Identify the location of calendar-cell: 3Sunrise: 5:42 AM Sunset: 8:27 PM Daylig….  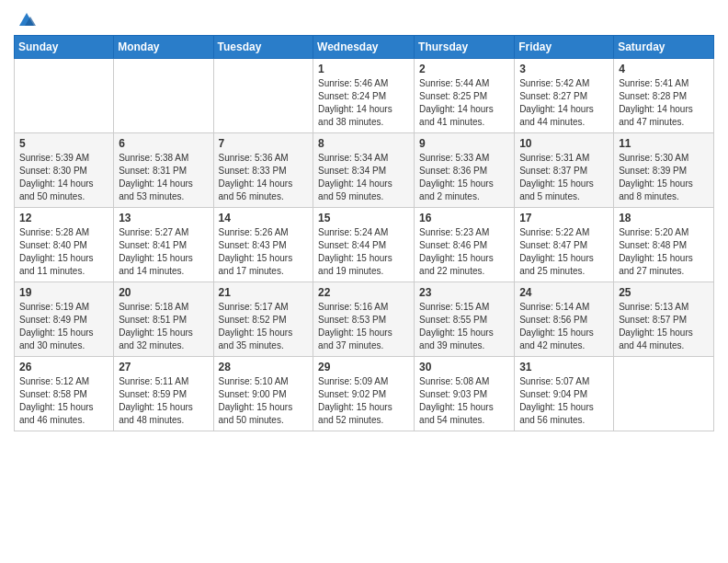
(564, 96).